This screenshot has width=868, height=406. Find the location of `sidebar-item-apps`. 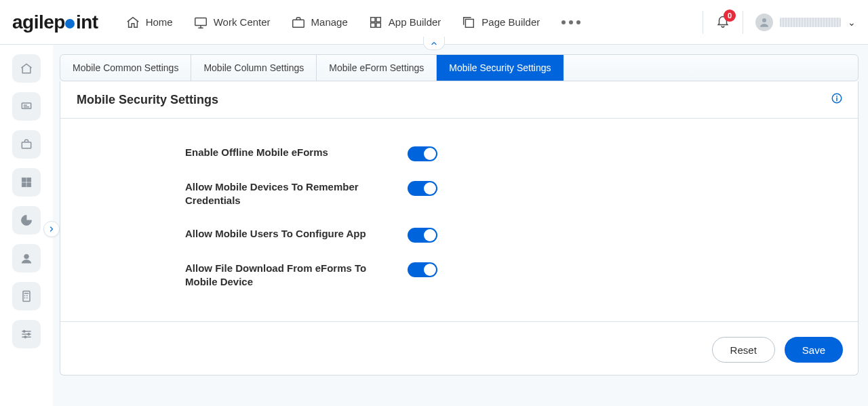

sidebar-item-apps is located at coordinates (26, 182).